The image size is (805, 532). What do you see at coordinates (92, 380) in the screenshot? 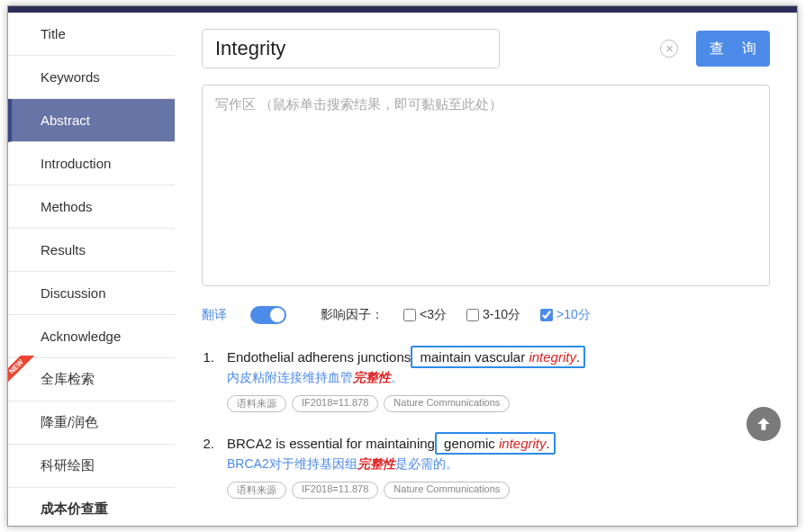
I see `sidebar-item-full-search: NEW 全库检索` at bounding box center [92, 380].